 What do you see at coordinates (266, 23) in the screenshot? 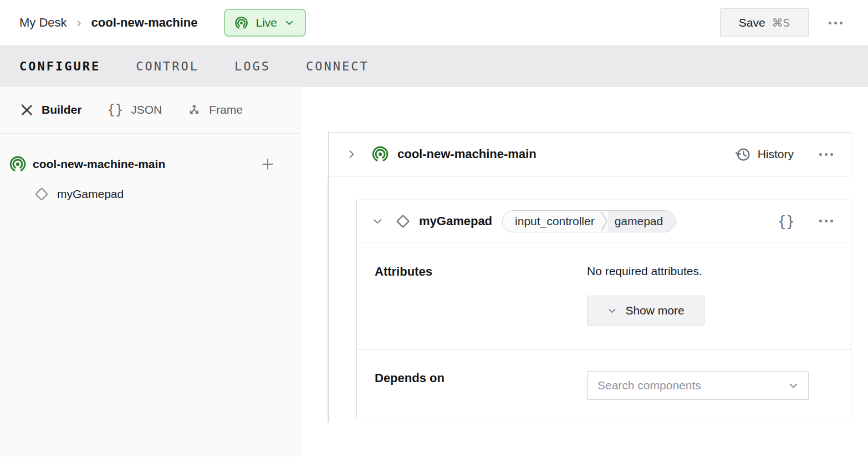
I see `live-badge-label: Live` at bounding box center [266, 23].